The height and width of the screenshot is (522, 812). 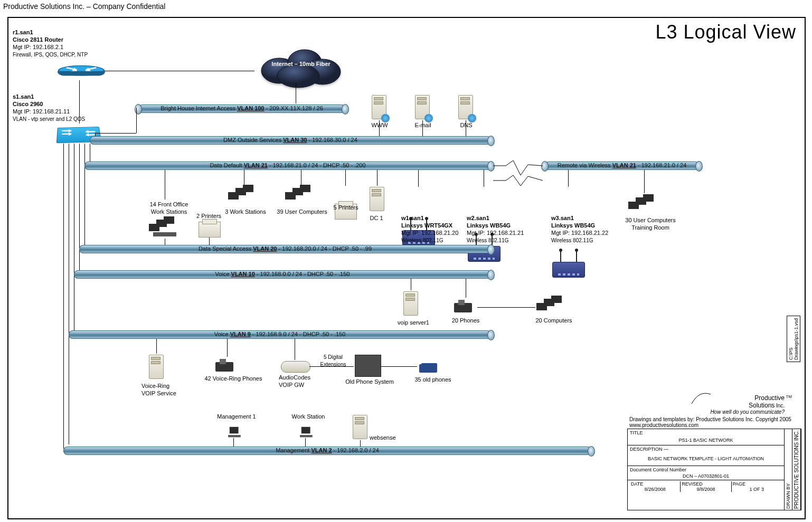 What do you see at coordinates (242, 109) in the screenshot?
I see `vlan-100-pipe: Bright House Internet Access VLAN 100 - …` at bounding box center [242, 109].